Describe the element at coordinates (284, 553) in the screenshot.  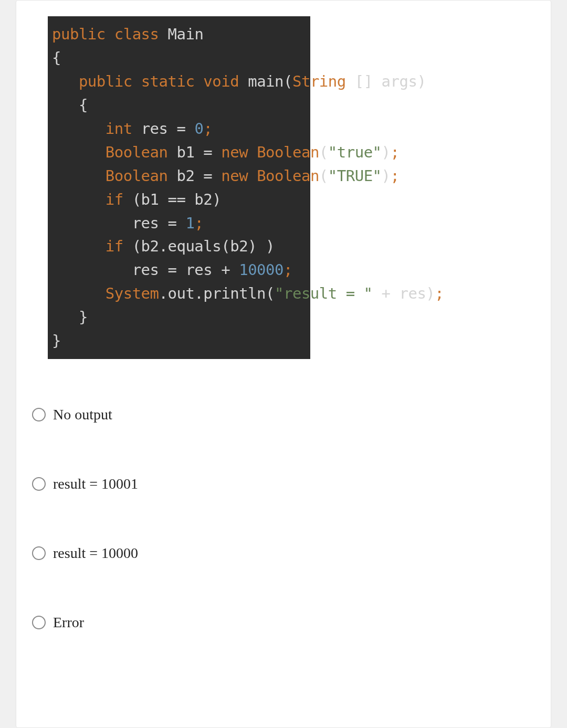
I see `option-10000: result = 10000` at that location.